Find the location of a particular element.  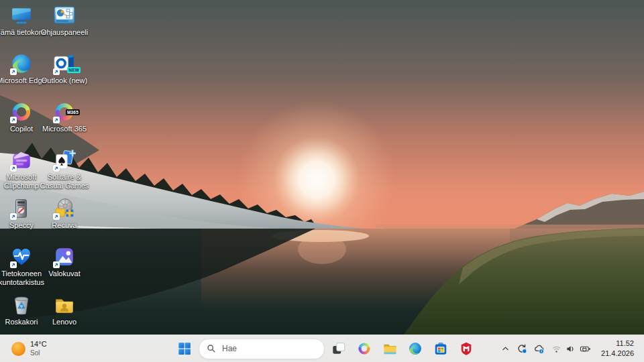

taskbar-clock: 11.52 21.4.2026 is located at coordinates (616, 349).